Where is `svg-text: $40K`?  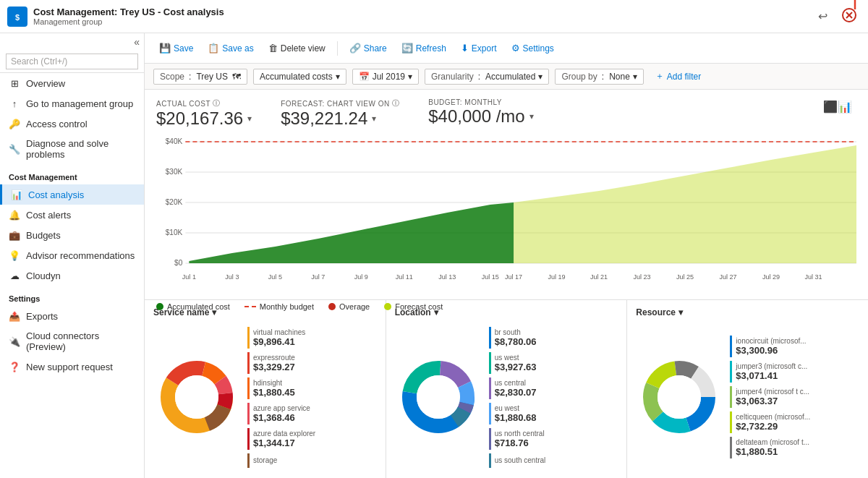 svg-text: $40K is located at coordinates (174, 142).